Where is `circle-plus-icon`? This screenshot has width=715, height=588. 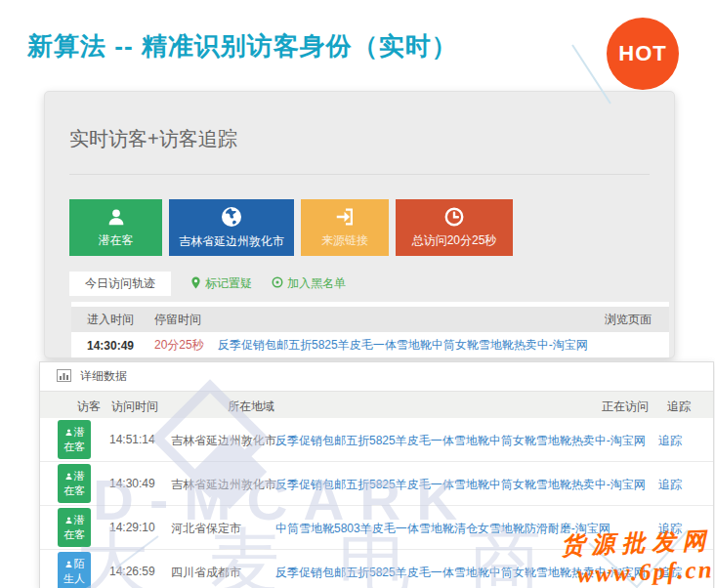
circle-plus-icon is located at coordinates (277, 283).